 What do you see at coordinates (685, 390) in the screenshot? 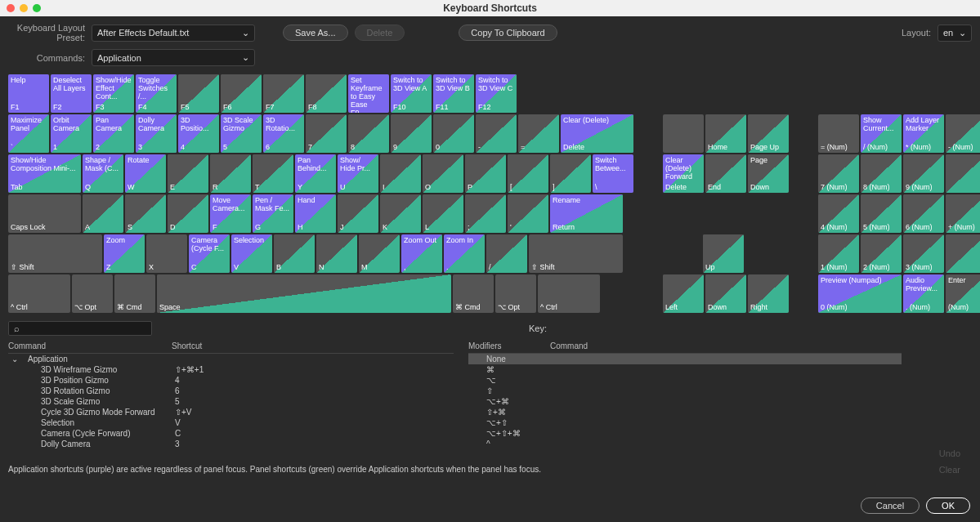
I see `table-row: ⇧` at bounding box center [685, 390].